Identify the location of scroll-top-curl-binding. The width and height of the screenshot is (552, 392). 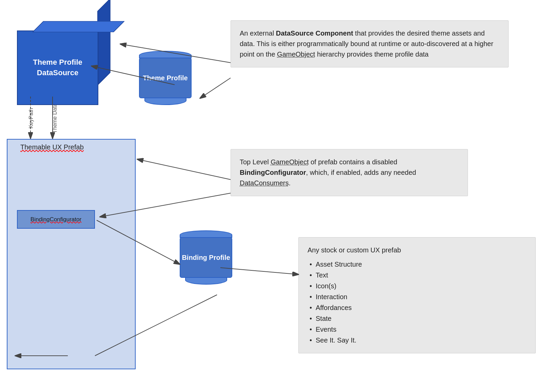
(206, 234).